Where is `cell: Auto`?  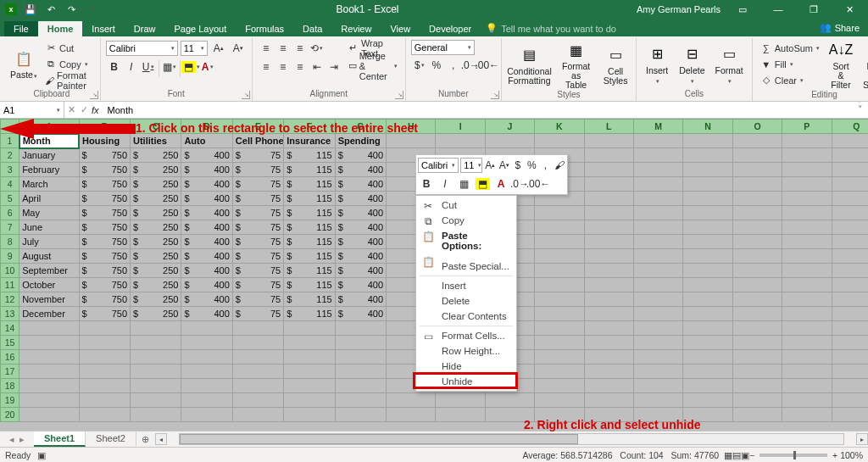
cell: Auto is located at coordinates (207, 141).